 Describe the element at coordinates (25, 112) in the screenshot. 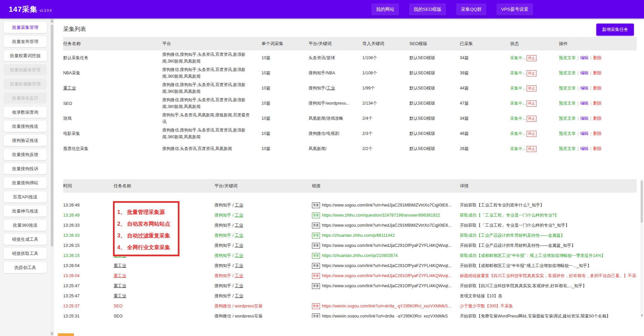

I see `sidebar-item-index-query: 收录数据查询` at that location.